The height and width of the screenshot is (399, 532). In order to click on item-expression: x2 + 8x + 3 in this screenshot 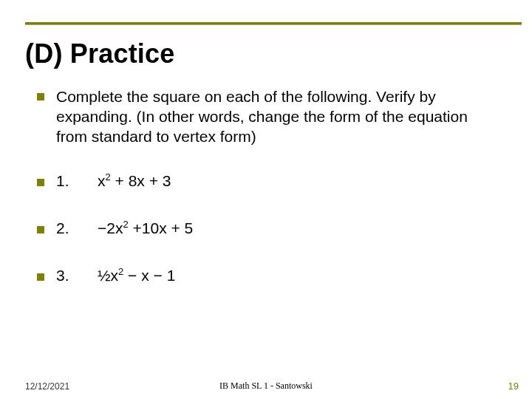, I will do `click(134, 181)`.